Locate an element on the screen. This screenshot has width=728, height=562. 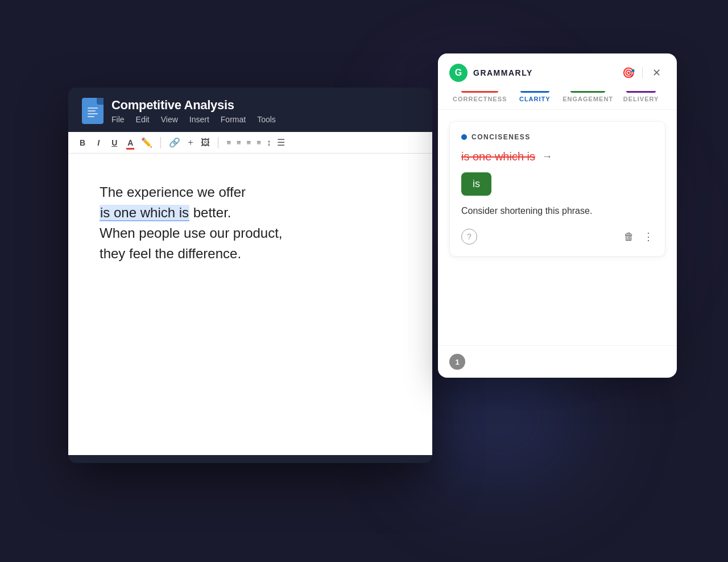
menu-tools: Tools is located at coordinates (266, 119).